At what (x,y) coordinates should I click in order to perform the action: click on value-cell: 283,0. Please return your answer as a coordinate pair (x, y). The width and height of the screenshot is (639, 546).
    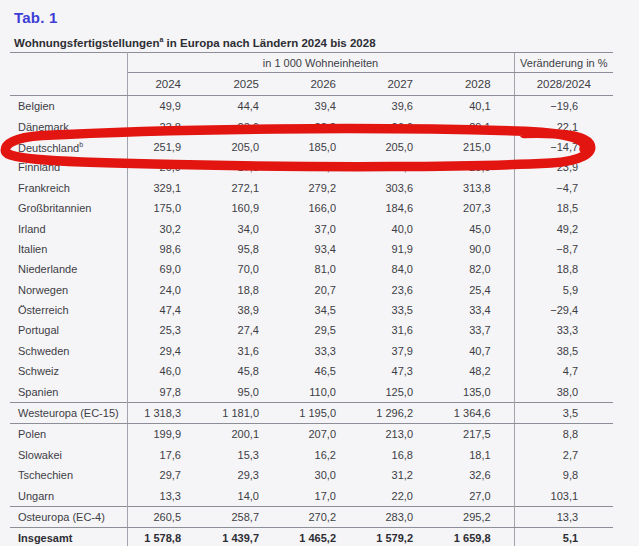
    Looking at the image, I should click on (398, 516).